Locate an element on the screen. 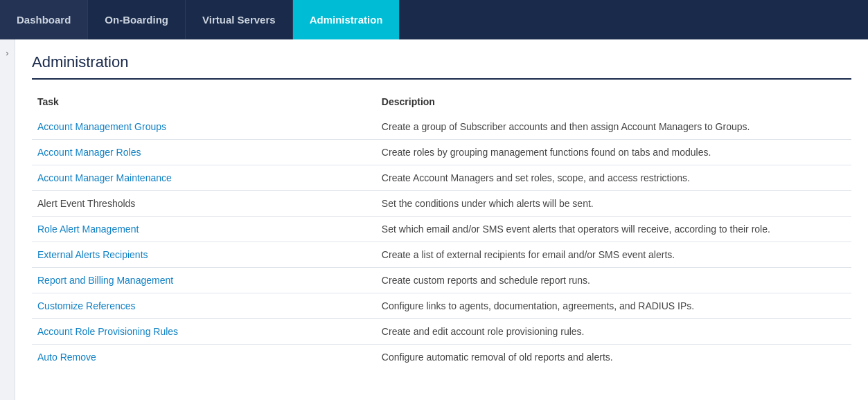  nav-item-onboarding: On-Boarding is located at coordinates (137, 19).